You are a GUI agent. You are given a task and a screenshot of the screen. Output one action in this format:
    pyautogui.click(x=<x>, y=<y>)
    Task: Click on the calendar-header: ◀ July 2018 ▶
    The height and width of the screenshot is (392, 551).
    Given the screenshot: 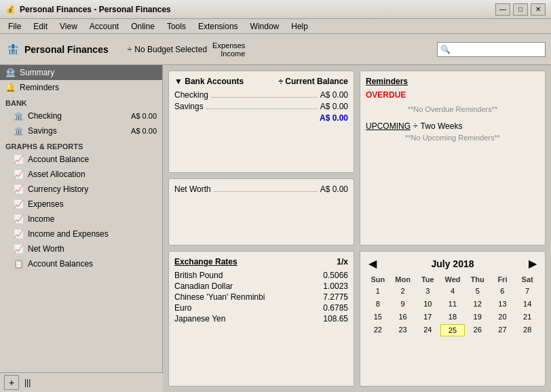 What is the action you would take?
    pyautogui.click(x=453, y=263)
    